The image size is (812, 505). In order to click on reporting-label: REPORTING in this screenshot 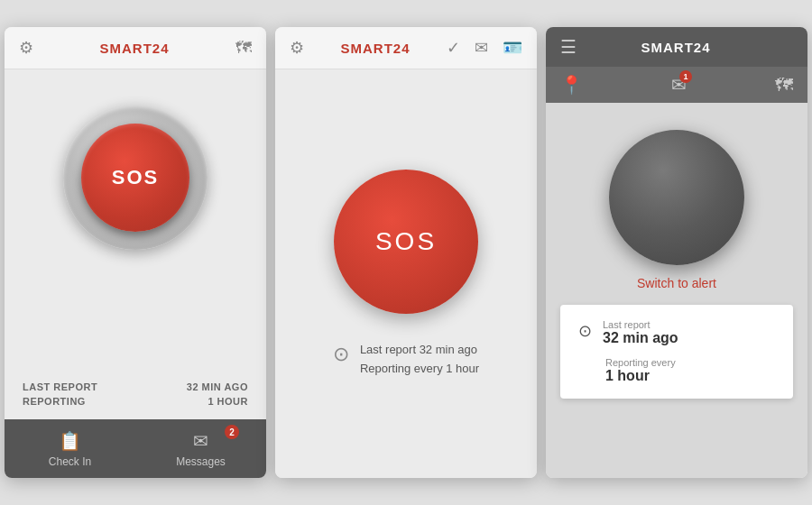, I will do `click(54, 401)`.